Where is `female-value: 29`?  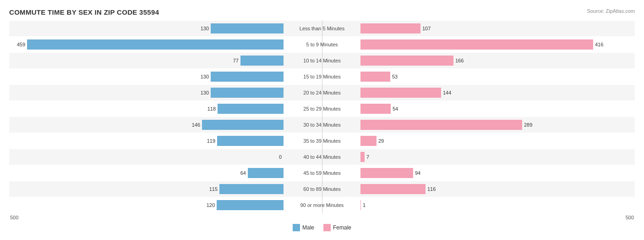 female-value: 29 is located at coordinates (385, 141).